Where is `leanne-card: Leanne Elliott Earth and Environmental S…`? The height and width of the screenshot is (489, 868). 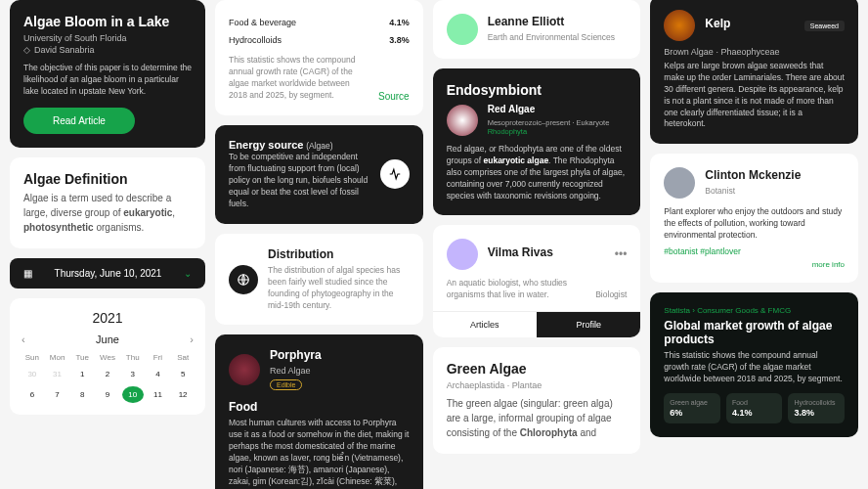
leanne-card: Leanne Elliott Earth and Environmental S… is located at coordinates (538, 29).